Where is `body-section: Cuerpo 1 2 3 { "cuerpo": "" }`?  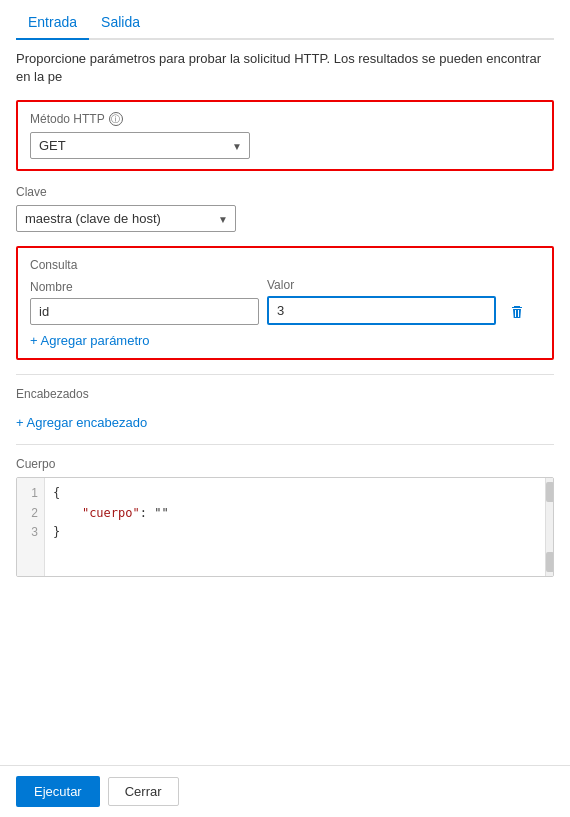 body-section: Cuerpo 1 2 3 { "cuerpo": "" } is located at coordinates (285, 517).